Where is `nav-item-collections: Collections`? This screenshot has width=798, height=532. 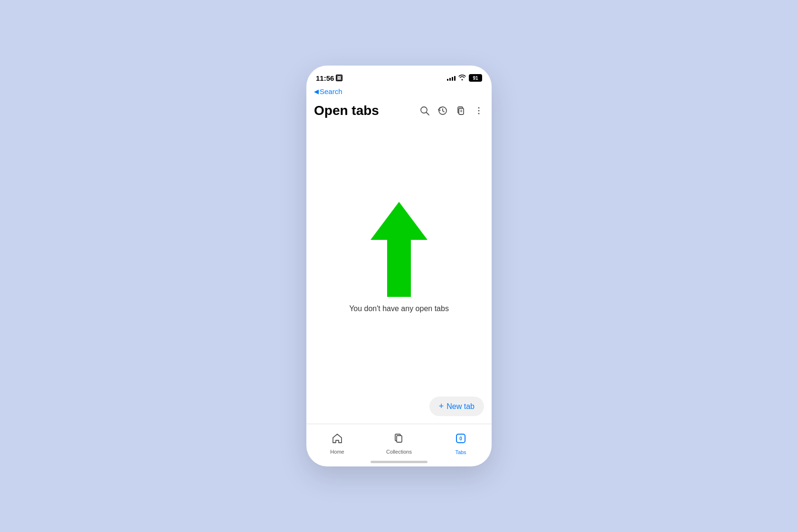 nav-item-collections: Collections is located at coordinates (399, 443).